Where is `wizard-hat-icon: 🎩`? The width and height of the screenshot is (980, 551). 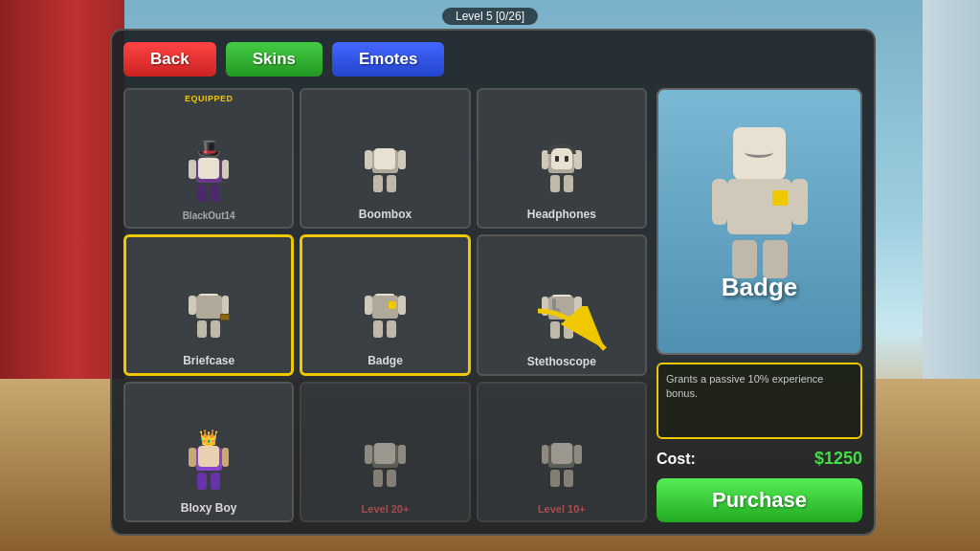
wizard-hat-icon: 🎩 is located at coordinates (209, 148).